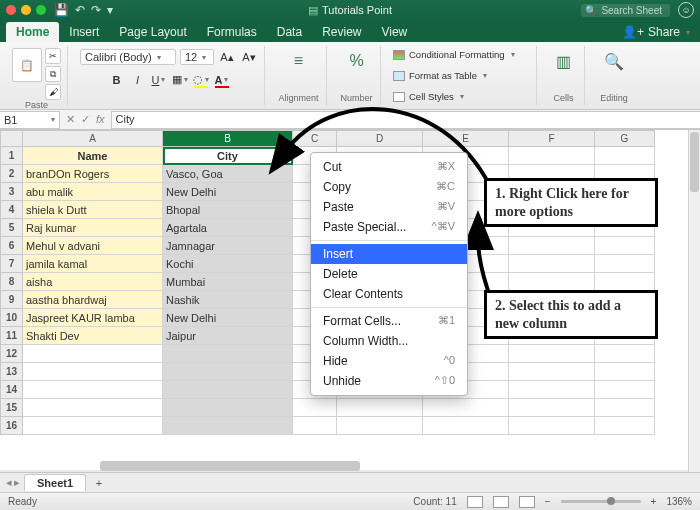 The image size is (700, 510). What do you see at coordinates (466, 139) in the screenshot?
I see `column-header-E: E` at bounding box center [466, 139].